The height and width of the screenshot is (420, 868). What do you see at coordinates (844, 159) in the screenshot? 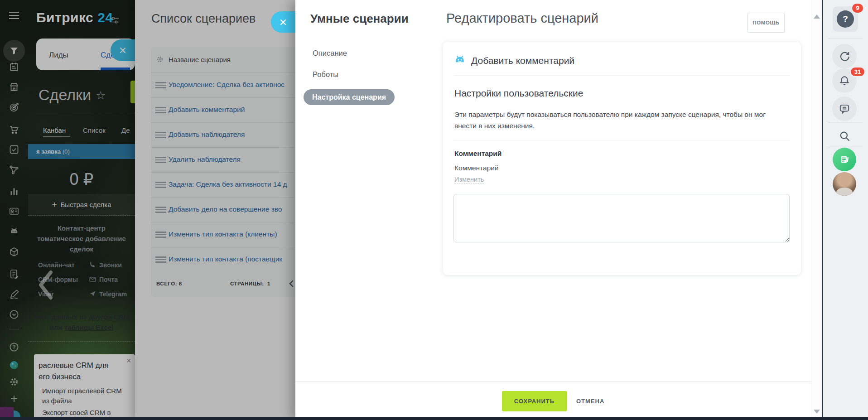
I see `news-icon` at bounding box center [844, 159].